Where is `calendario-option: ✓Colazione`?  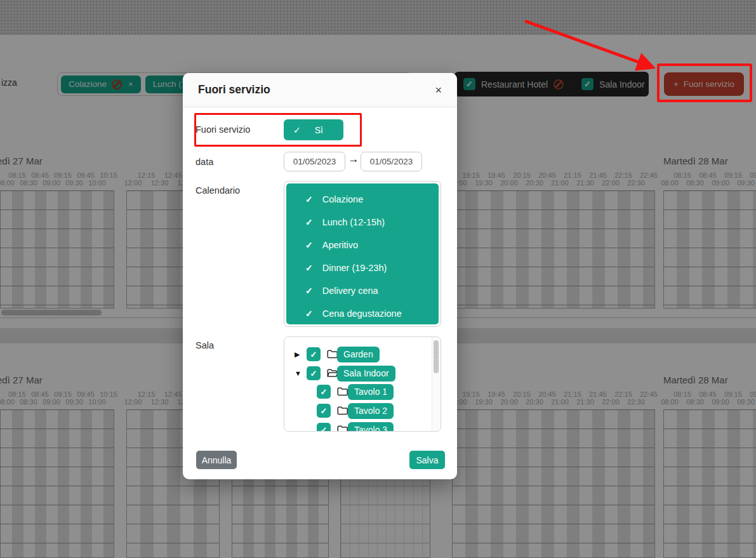
calendario-option: ✓Colazione is located at coordinates (362, 199).